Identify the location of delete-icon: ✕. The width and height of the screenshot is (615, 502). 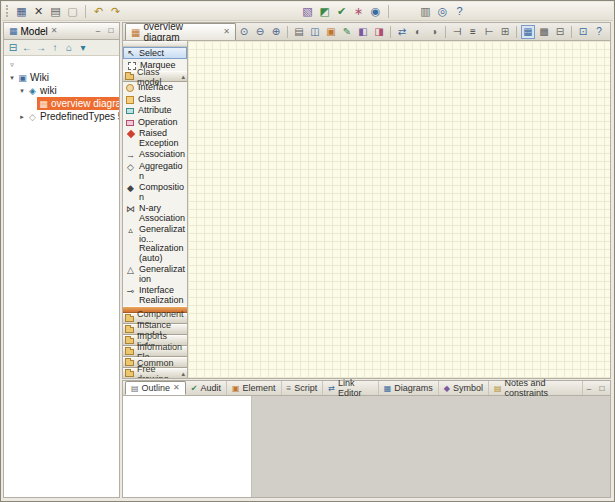
(38, 12).